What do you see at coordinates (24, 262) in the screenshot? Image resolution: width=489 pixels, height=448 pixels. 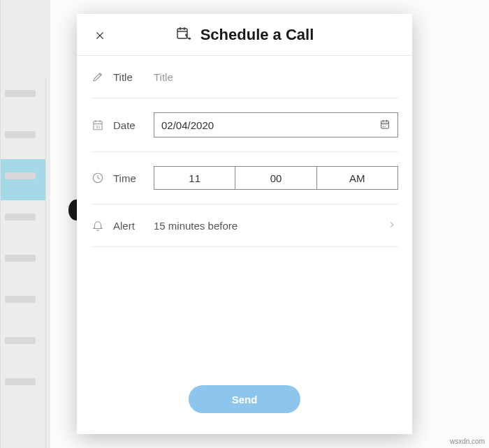 I see `sidebar-list` at bounding box center [24, 262].